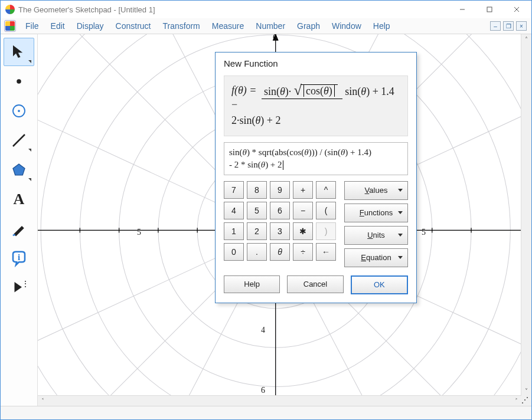 The image size is (532, 420). I want to click on keypad-0: 0, so click(234, 252).